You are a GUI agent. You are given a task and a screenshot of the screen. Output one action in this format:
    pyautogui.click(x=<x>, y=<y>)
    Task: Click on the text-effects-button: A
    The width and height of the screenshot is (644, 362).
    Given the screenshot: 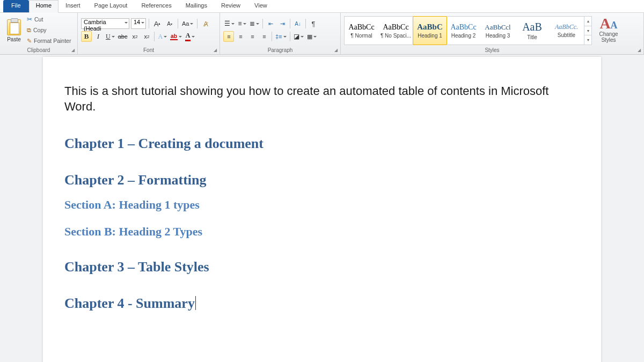 What is the action you would take?
    pyautogui.click(x=162, y=36)
    